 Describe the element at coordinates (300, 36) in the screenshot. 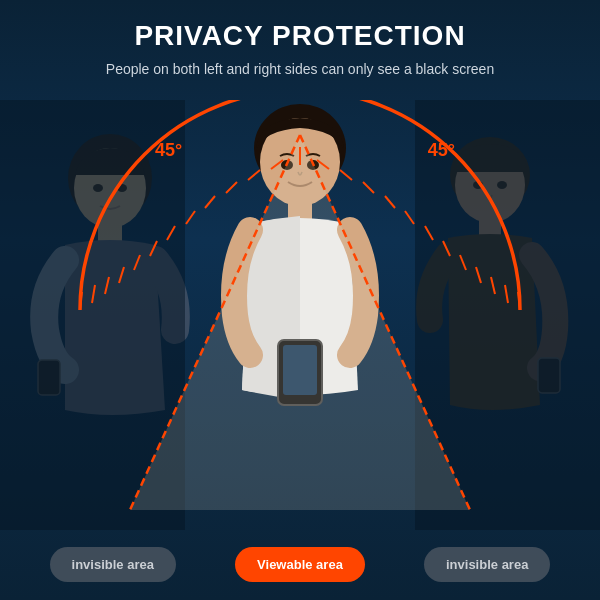

I see `page-title: PRIVACY PROTECTION` at that location.